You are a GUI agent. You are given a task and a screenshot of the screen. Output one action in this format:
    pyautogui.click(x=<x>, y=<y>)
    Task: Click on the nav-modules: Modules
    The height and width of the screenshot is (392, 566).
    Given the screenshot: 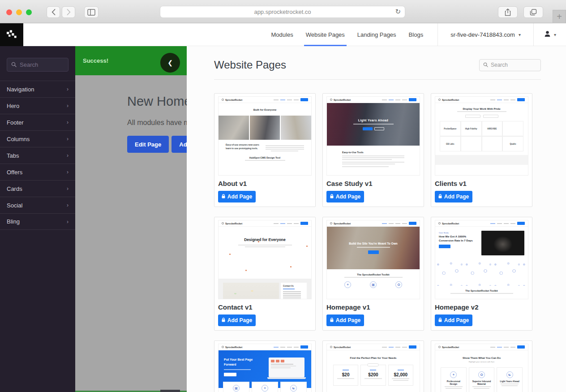 What is the action you would take?
    pyautogui.click(x=282, y=35)
    